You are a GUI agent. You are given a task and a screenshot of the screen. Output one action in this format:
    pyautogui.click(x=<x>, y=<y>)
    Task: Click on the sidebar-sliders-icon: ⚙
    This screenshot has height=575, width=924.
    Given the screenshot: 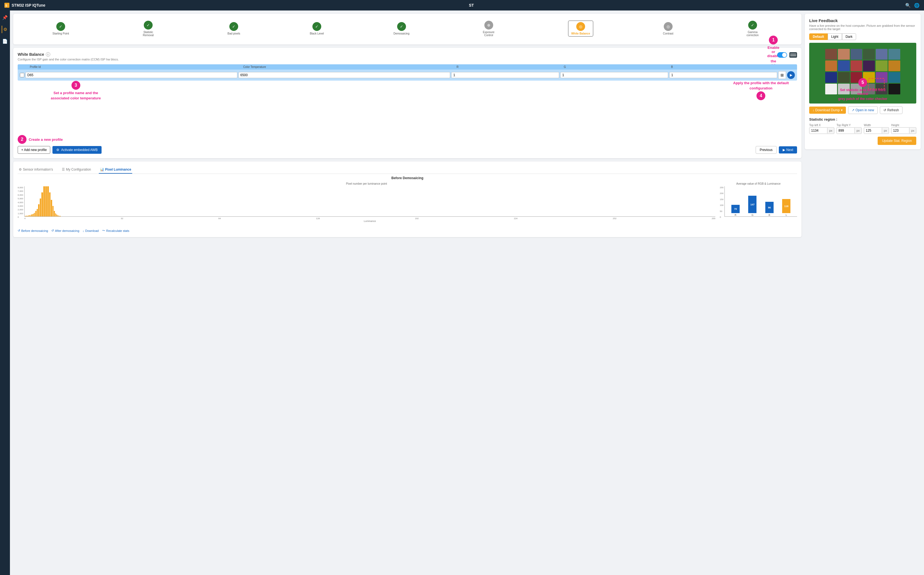 What is the action you would take?
    pyautogui.click(x=5, y=30)
    